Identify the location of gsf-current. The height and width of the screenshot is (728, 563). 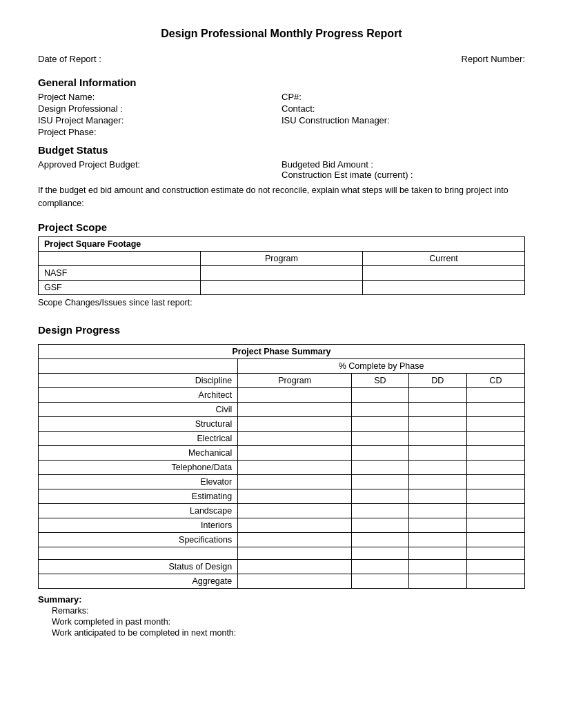
(444, 287).